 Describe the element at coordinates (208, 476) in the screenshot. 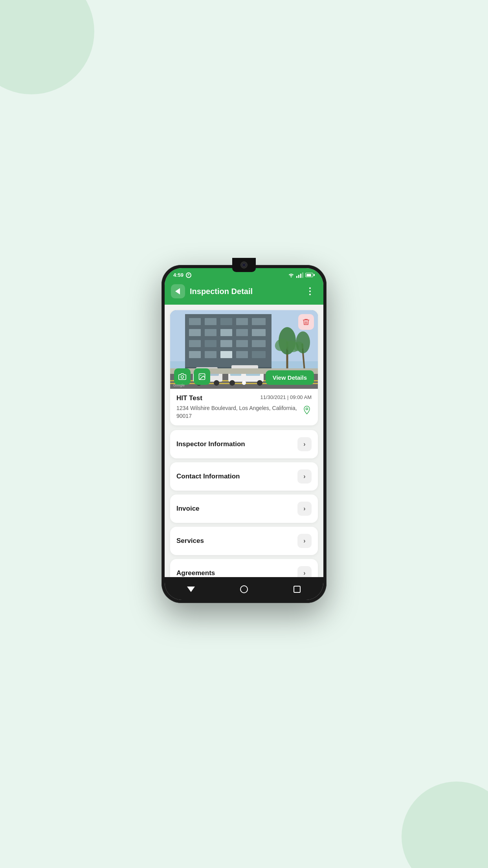

I see `menu-item-label-contact-information: Contact Information` at that location.